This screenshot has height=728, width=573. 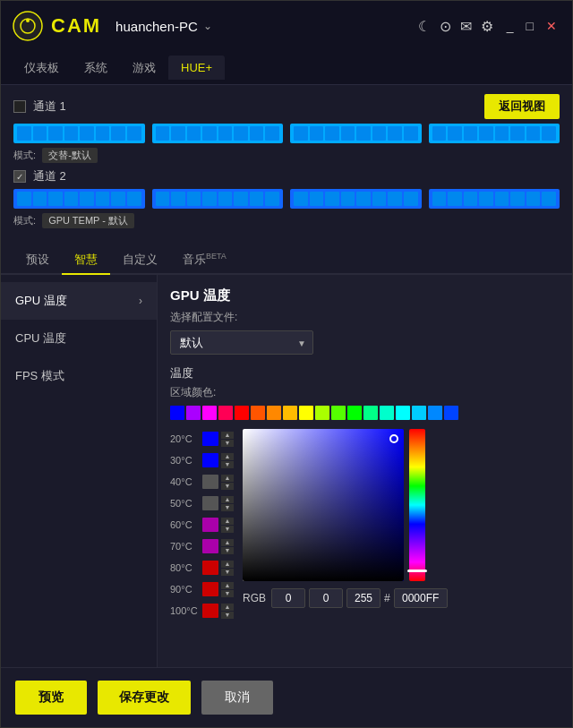 What do you see at coordinates (141, 301) in the screenshot?
I see `chevron-right-icon: ›` at bounding box center [141, 301].